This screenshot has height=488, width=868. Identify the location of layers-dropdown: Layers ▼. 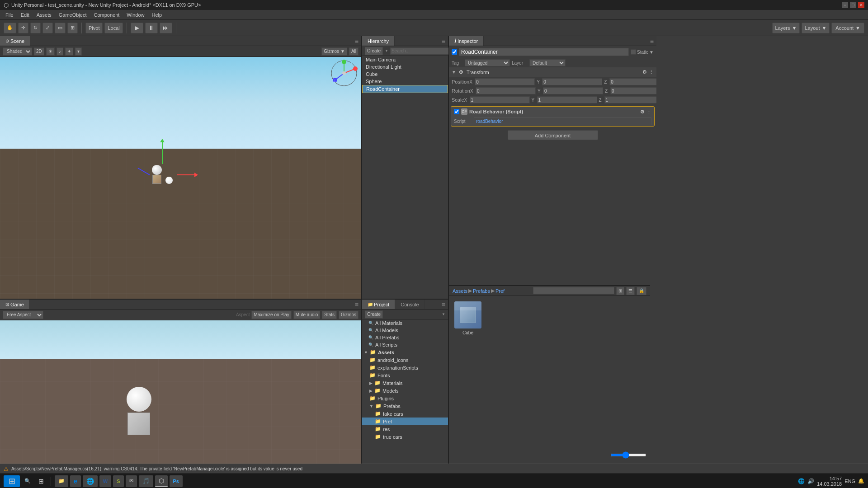
(786, 28).